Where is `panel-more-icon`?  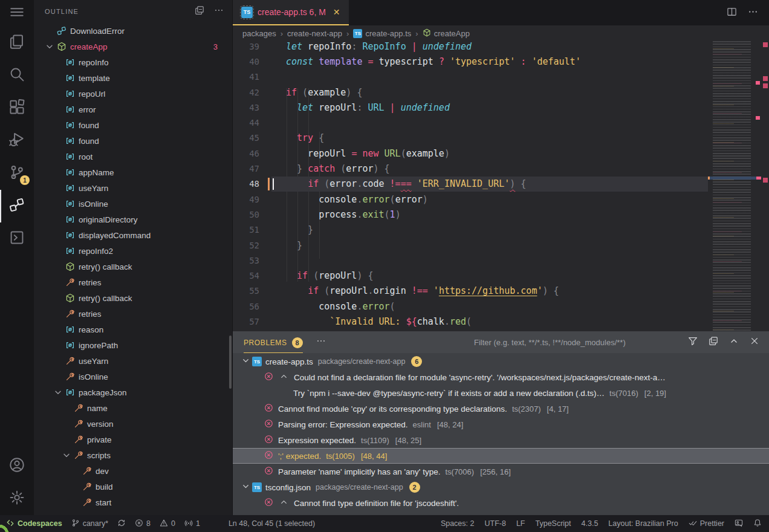
panel-more-icon is located at coordinates (321, 342).